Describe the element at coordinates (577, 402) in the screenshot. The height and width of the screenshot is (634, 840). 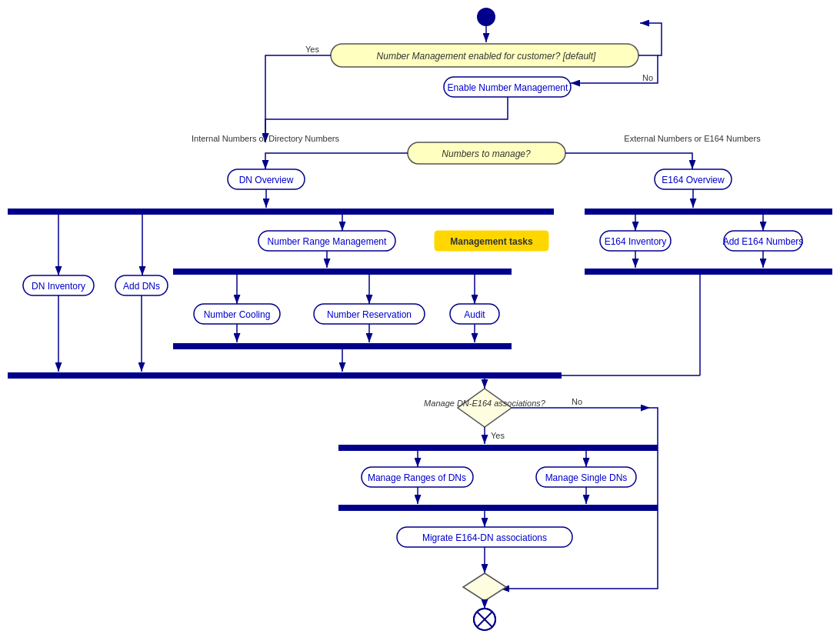
I see `label-no3: No` at that location.